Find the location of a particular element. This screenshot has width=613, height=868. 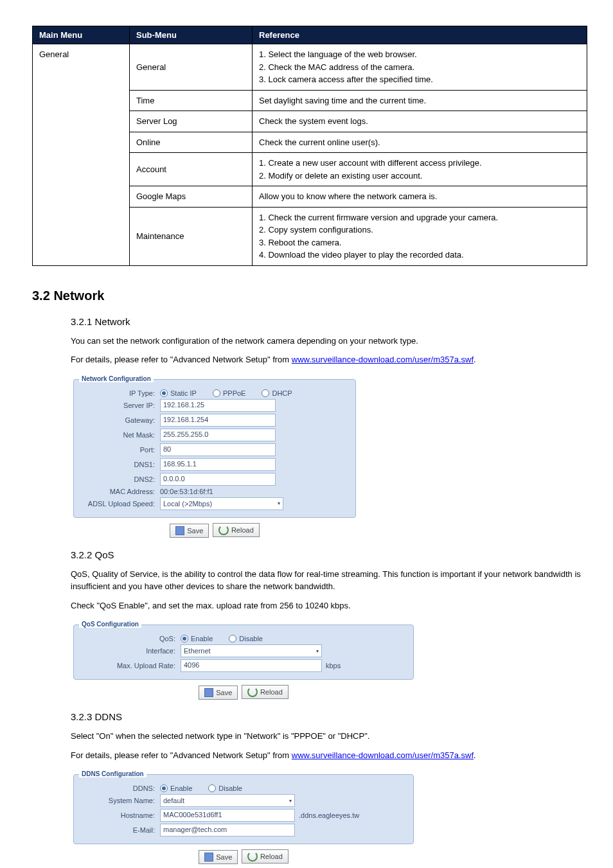

netmask-input: 255.255.255.0 is located at coordinates (218, 435).